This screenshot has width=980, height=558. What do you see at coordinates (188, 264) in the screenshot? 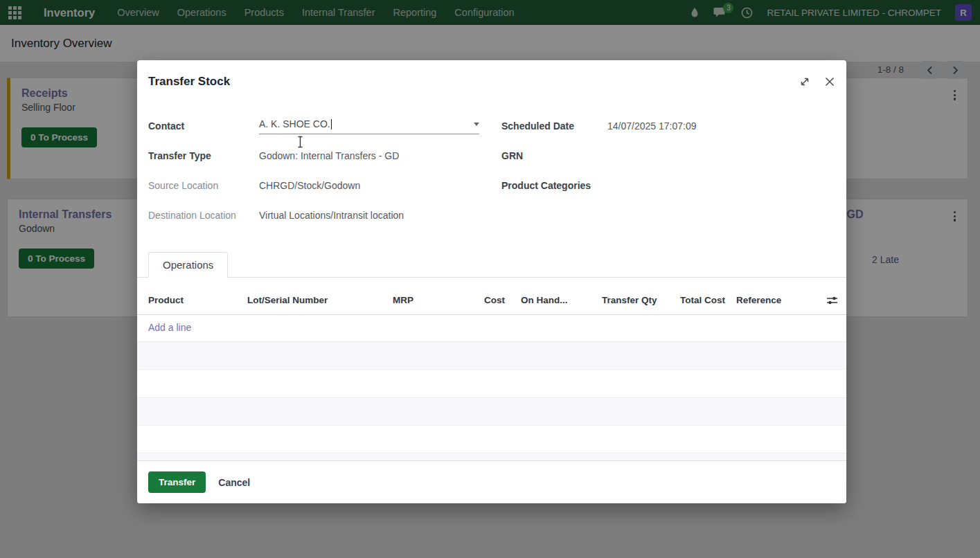
I see `tab-operations: Operations` at bounding box center [188, 264].